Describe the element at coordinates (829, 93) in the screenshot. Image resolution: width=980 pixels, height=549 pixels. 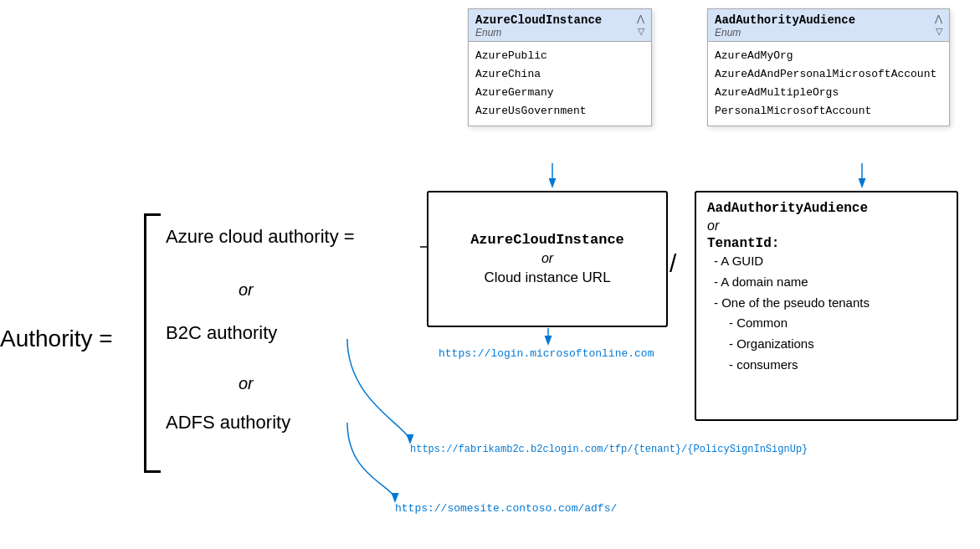
I see `enum-aad-item-2: AzureAdMultipleOrgs` at that location.